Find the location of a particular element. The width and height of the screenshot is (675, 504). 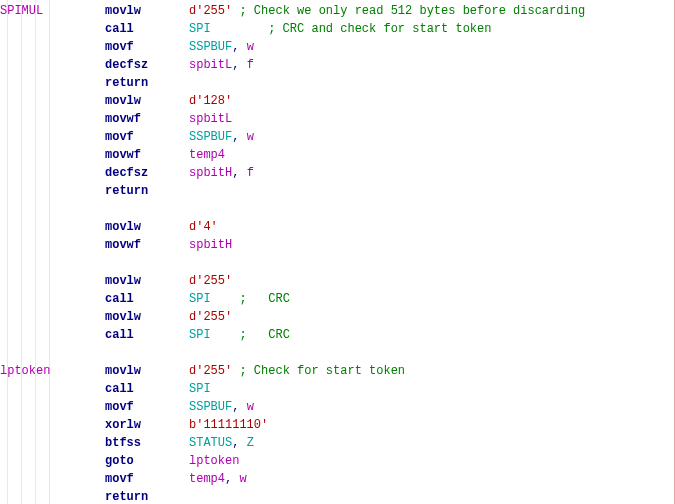

args-column: d'255' ; Check we only read 512 bytes be… is located at coordinates (387, 11).